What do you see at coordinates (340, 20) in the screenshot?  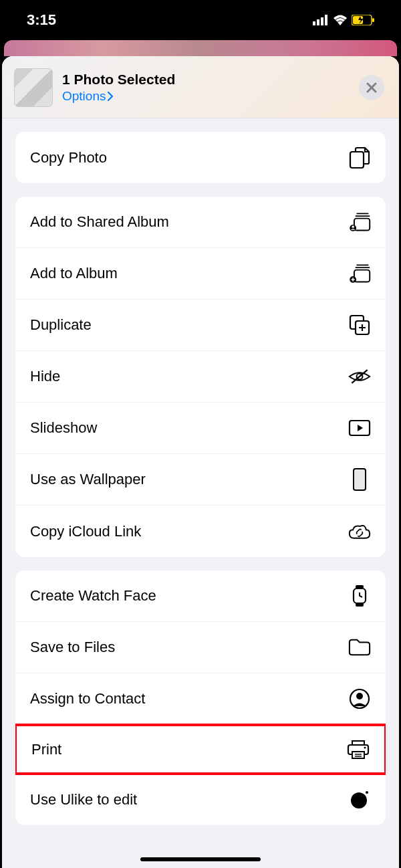 I see `wifi-icon` at bounding box center [340, 20].